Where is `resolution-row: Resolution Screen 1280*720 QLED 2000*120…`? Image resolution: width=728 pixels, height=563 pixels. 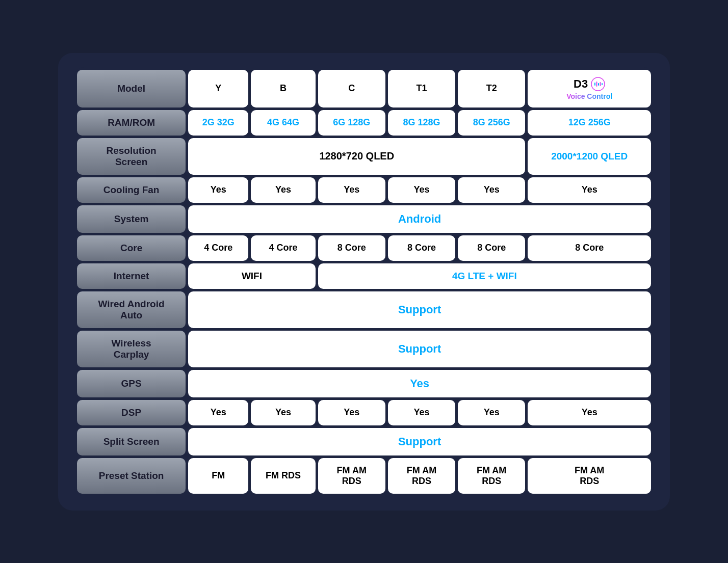 resolution-row: Resolution Screen 1280*720 QLED 2000*120… is located at coordinates (364, 156).